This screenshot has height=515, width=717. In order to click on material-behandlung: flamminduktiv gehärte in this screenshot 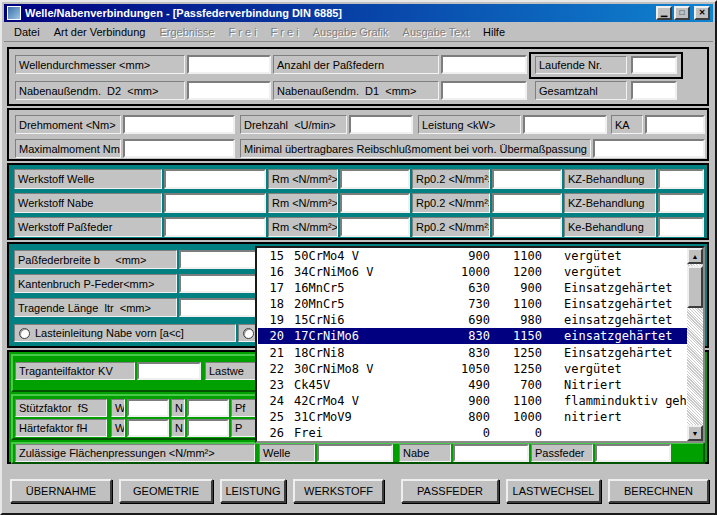, I will do `click(626, 401)`.